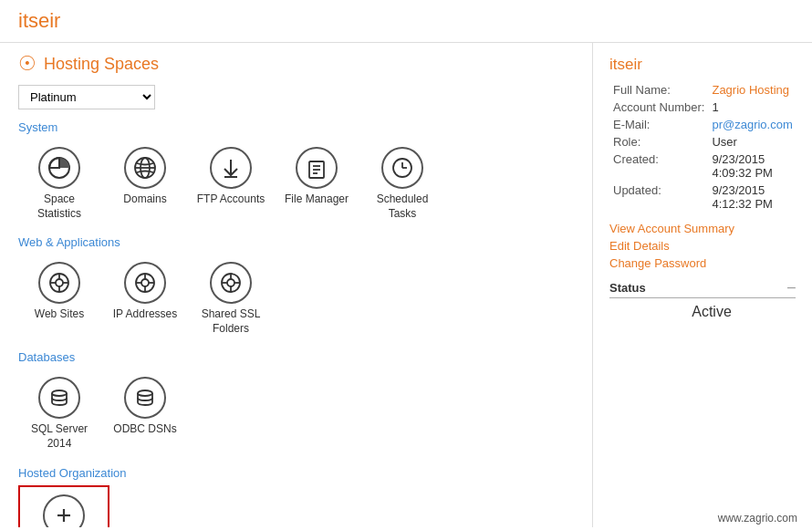  What do you see at coordinates (317, 184) in the screenshot?
I see `icon-file-manager: File Manager` at bounding box center [317, 184].